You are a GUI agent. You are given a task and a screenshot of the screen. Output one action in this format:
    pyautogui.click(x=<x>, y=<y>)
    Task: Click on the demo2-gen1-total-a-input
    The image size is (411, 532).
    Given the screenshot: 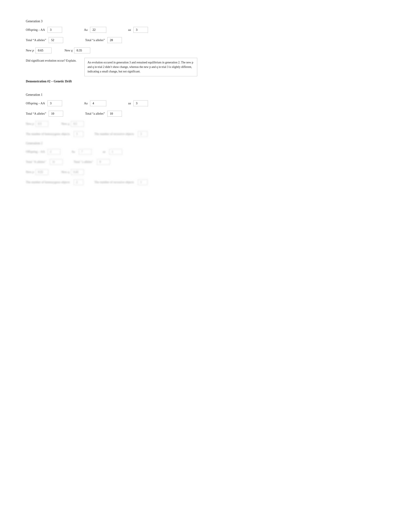 What is the action you would take?
    pyautogui.click(x=114, y=114)
    